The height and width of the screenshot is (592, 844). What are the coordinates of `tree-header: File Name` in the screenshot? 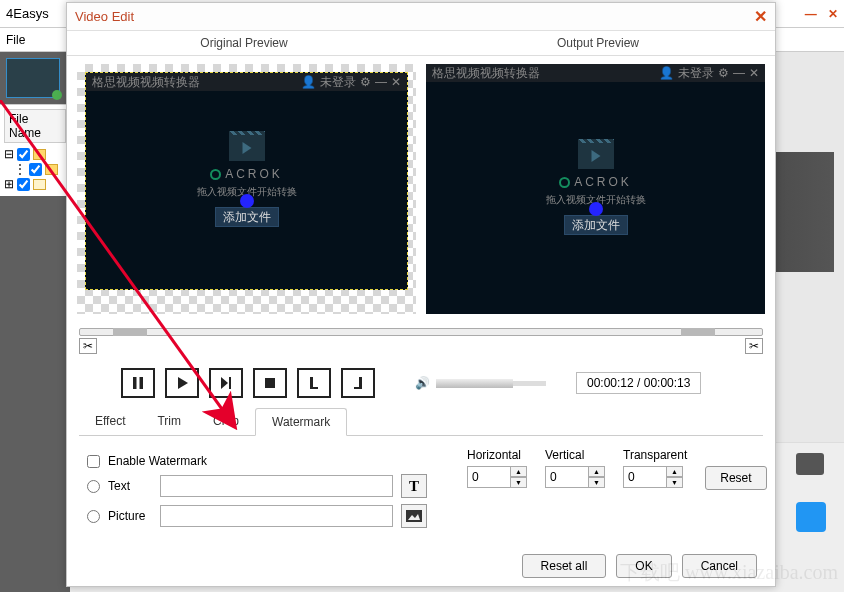 It's located at (35, 126).